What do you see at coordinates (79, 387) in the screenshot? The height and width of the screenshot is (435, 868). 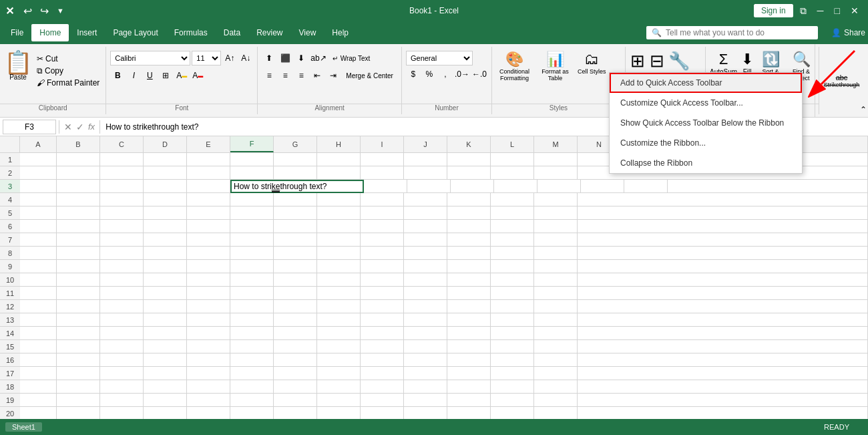 I see `cell-b18` at bounding box center [79, 387].